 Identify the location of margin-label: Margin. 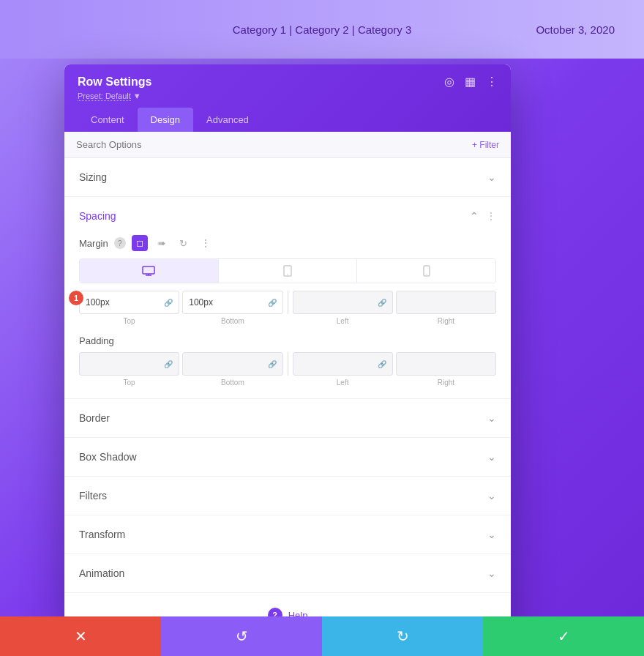
(94, 243).